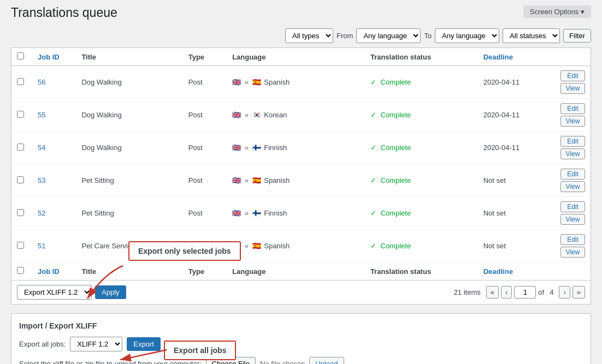 The width and height of the screenshot is (602, 364). Describe the element at coordinates (327, 360) in the screenshot. I see `upload-button: Upload` at that location.